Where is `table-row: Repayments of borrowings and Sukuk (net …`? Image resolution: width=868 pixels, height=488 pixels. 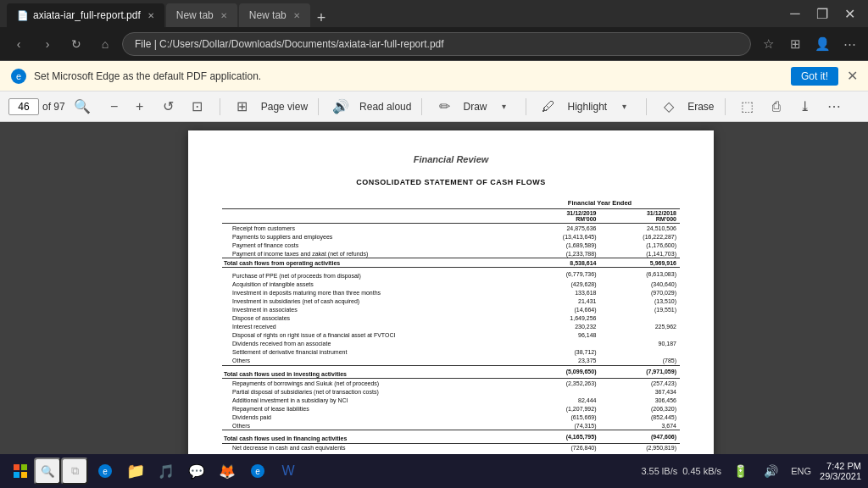 table-row: Repayments of borrowings and Sukuk (net … is located at coordinates (451, 383).